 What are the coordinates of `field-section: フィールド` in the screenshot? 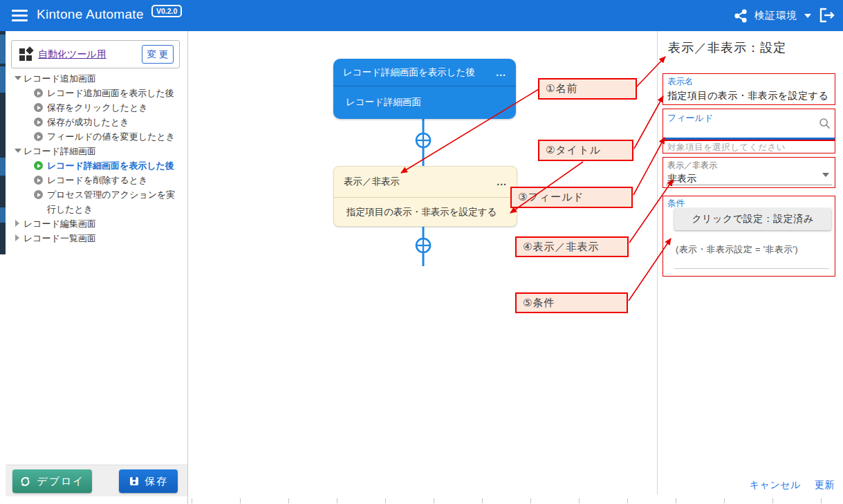 It's located at (749, 124).